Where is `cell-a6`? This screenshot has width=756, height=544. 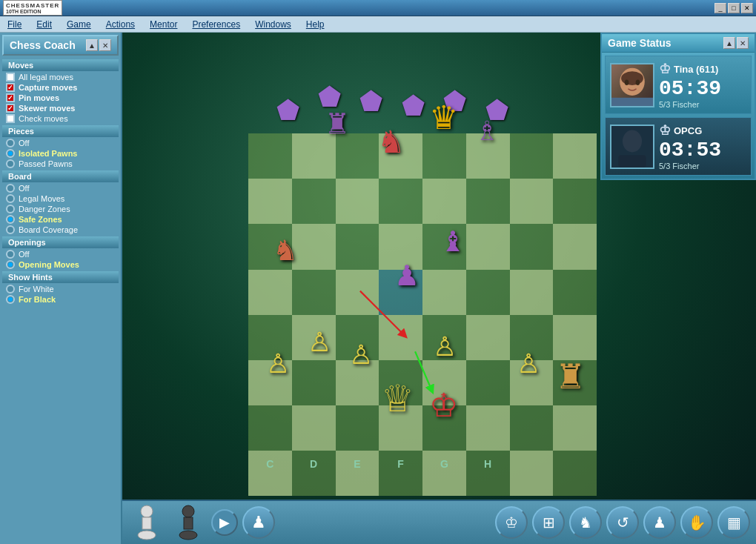
cell-a6 is located at coordinates (270, 246).